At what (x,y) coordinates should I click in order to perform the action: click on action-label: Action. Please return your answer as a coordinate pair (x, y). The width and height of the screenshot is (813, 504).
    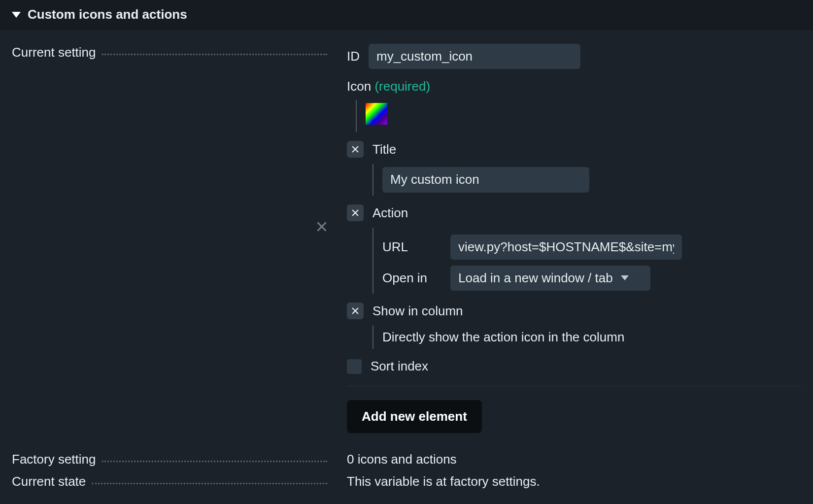
    Looking at the image, I should click on (587, 213).